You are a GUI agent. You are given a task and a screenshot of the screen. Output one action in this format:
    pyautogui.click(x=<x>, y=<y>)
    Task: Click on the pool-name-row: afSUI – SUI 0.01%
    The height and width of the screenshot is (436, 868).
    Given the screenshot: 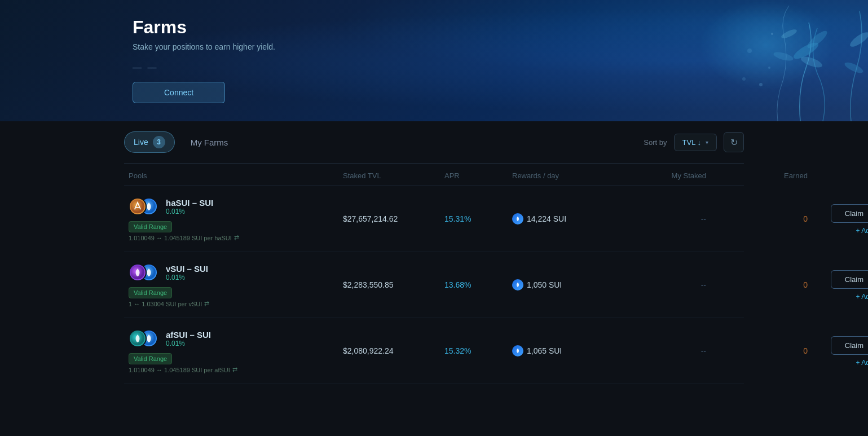 What is the action you would take?
    pyautogui.click(x=231, y=338)
    